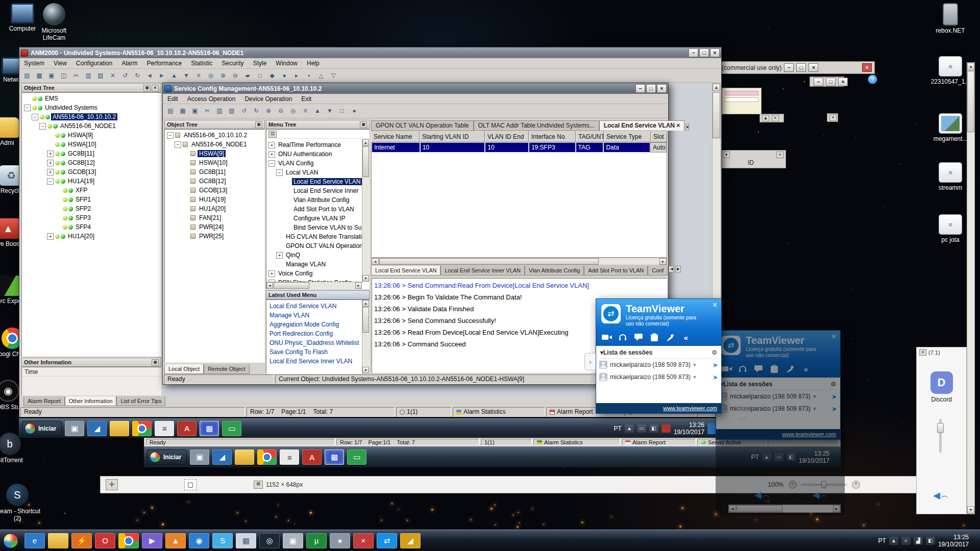 Image resolution: width=980 pixels, height=551 pixels. Describe the element at coordinates (314, 255) in the screenshot. I see `tree-item: +QinQ` at that location.